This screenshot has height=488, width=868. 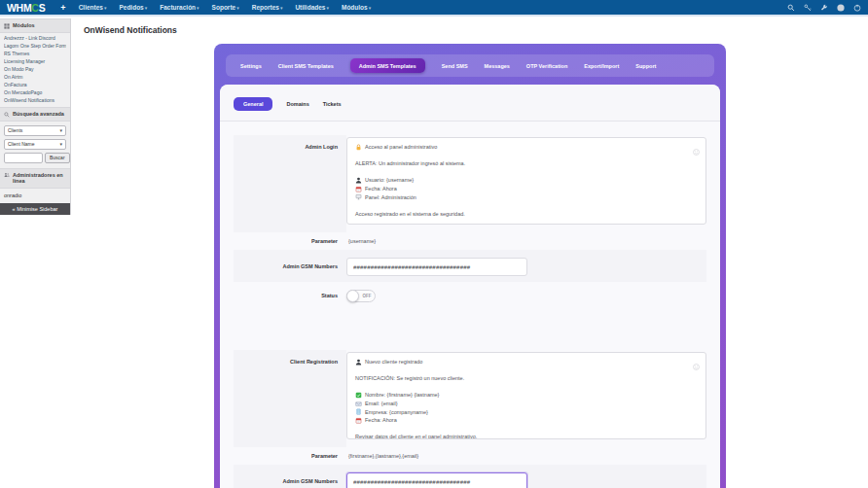 What do you see at coordinates (35, 93) in the screenshot?
I see `sidebar-link-on-mercadopago: On MercadoPago` at bounding box center [35, 93].